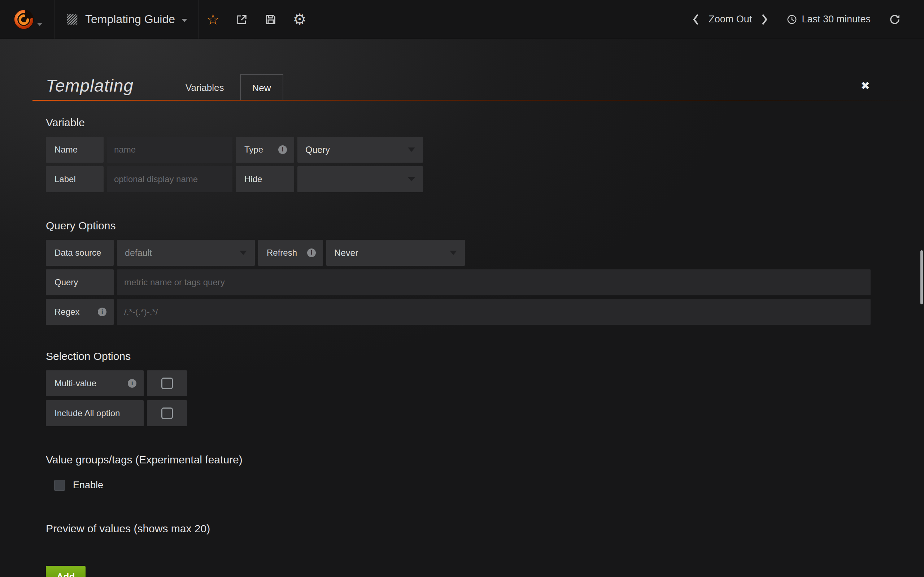  What do you see at coordinates (485, 413) in the screenshot?
I see `include-all-row: Include All option` at bounding box center [485, 413].